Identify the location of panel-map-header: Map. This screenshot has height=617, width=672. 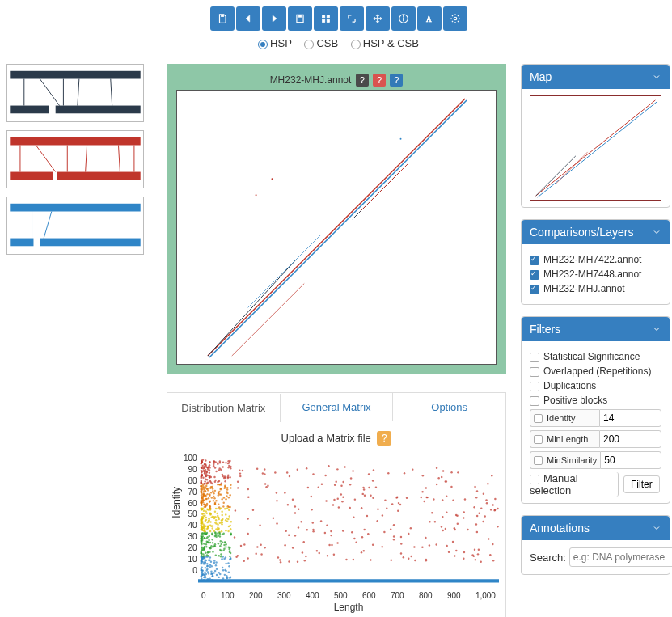
(595, 77).